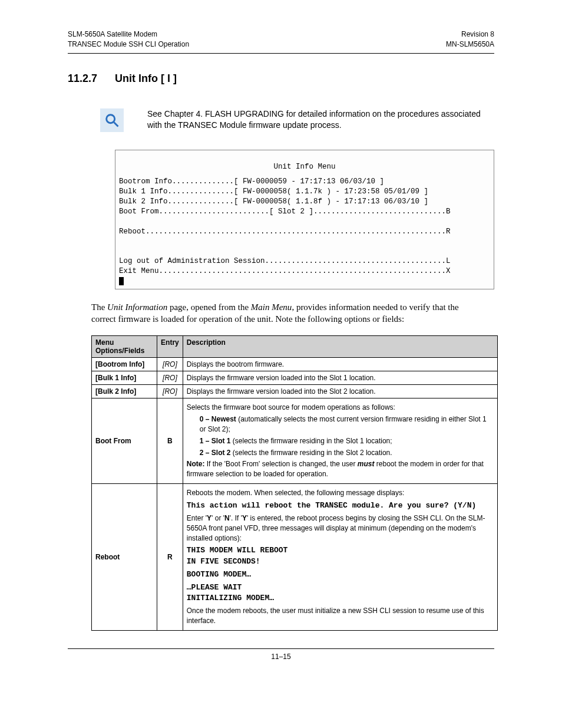  What do you see at coordinates (285, 261) in the screenshot?
I see `terminal-line: Log out of Administration Session.......…` at bounding box center [285, 261].